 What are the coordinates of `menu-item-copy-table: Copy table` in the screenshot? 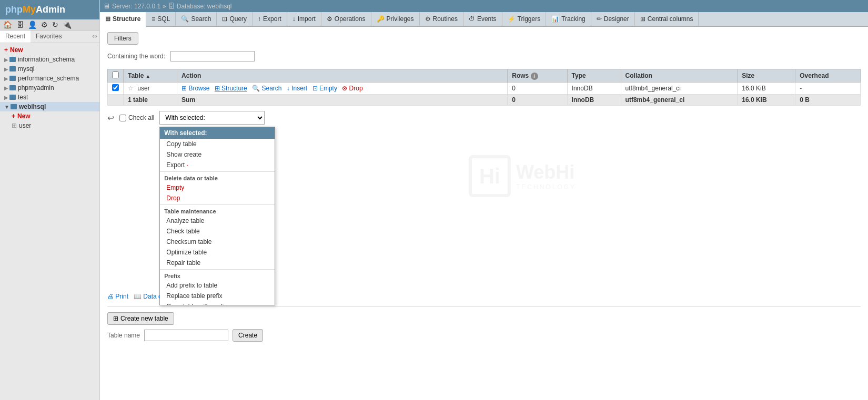 It's located at (217, 144).